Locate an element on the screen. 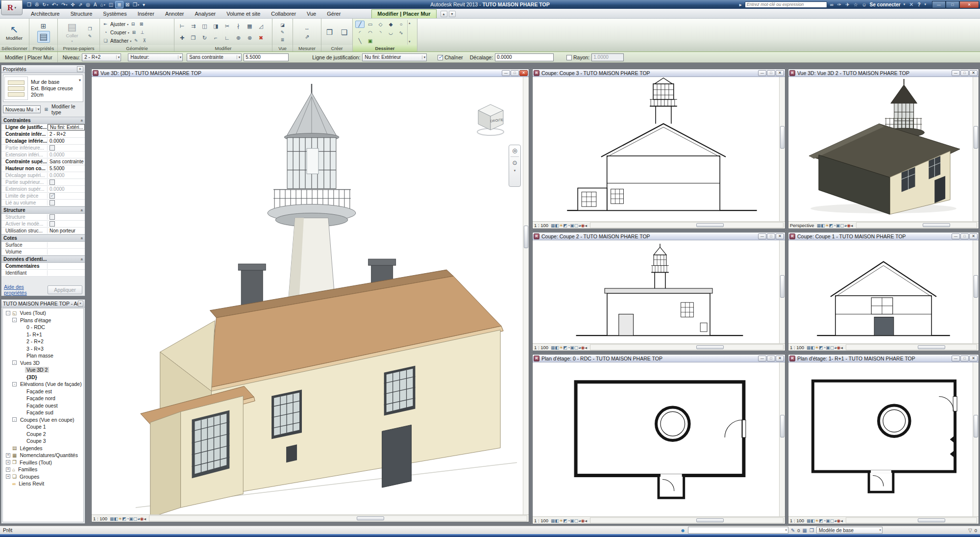  couper-button: Couper is located at coordinates (119, 32).